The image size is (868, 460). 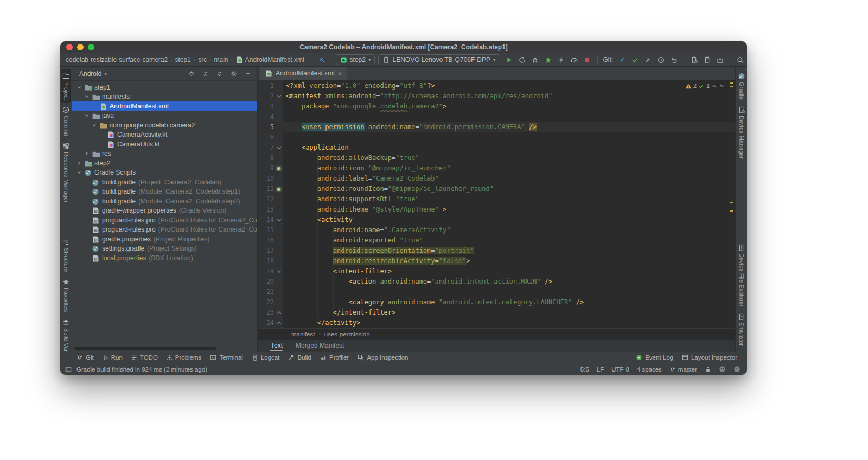 What do you see at coordinates (496, 303) in the screenshot?
I see `code-line-22: 22 <category android:name="android.inten…` at bounding box center [496, 303].